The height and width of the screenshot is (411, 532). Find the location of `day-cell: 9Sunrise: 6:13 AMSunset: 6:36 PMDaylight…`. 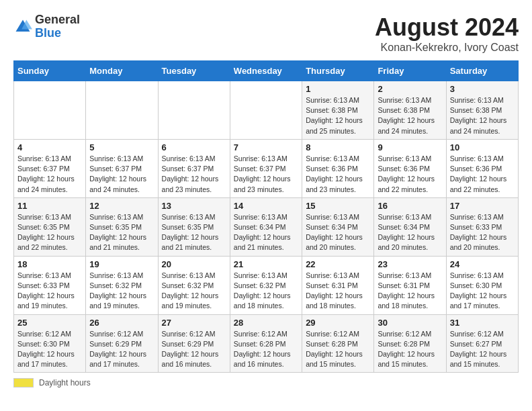

day-cell: 9Sunrise: 6:13 AMSunset: 6:36 PMDaylight… is located at coordinates (410, 168).